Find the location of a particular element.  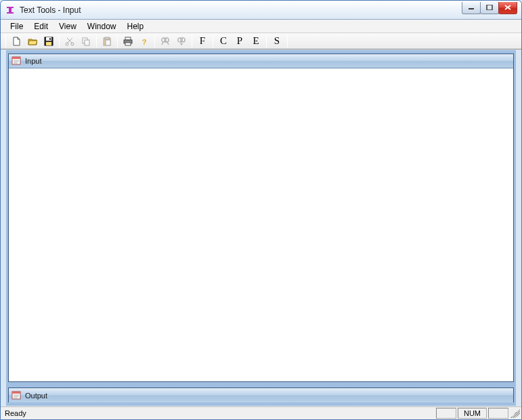

statusbar: Ready NUM is located at coordinates (261, 413).